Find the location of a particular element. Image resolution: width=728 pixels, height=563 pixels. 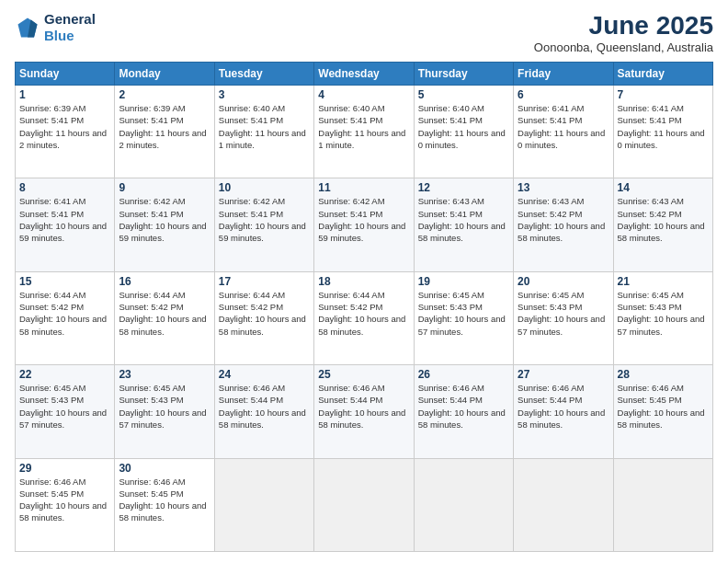

col-sunday: Sunday is located at coordinates (65, 74).